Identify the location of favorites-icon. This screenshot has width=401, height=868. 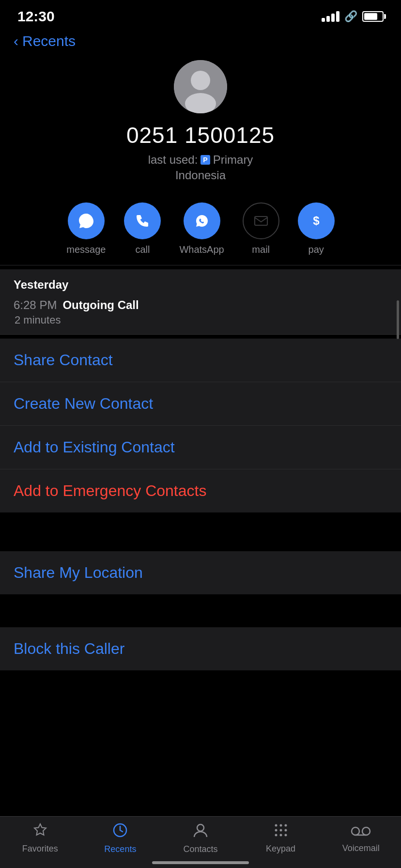
(40, 832).